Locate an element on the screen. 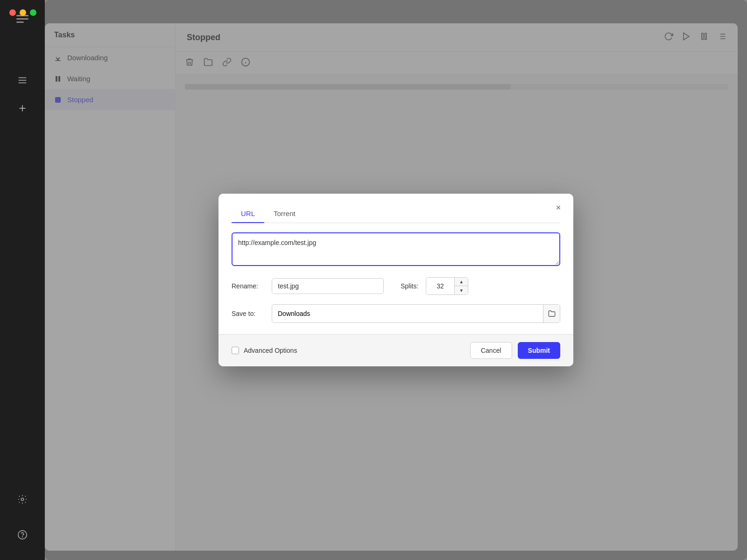 Image resolution: width=747 pixels, height=560 pixels. form-row-rename: Rename: Splits: ▲ ▼ is located at coordinates (396, 286).